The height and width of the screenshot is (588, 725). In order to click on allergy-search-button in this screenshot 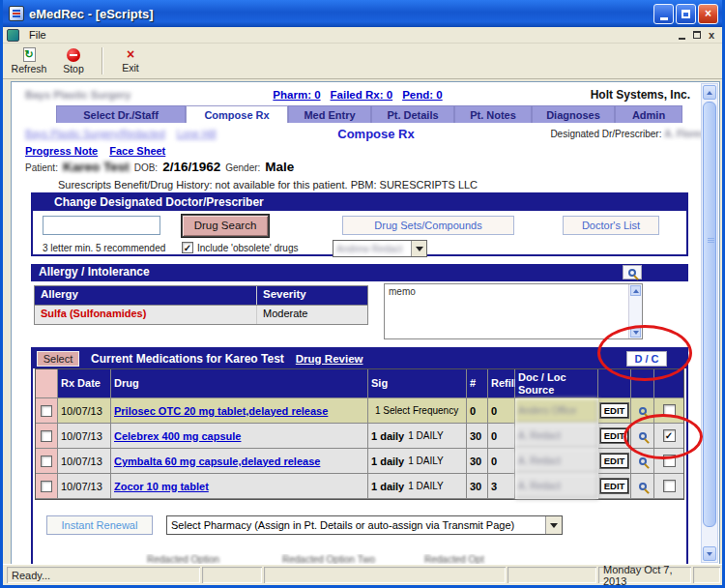, I will do `click(632, 273)`.